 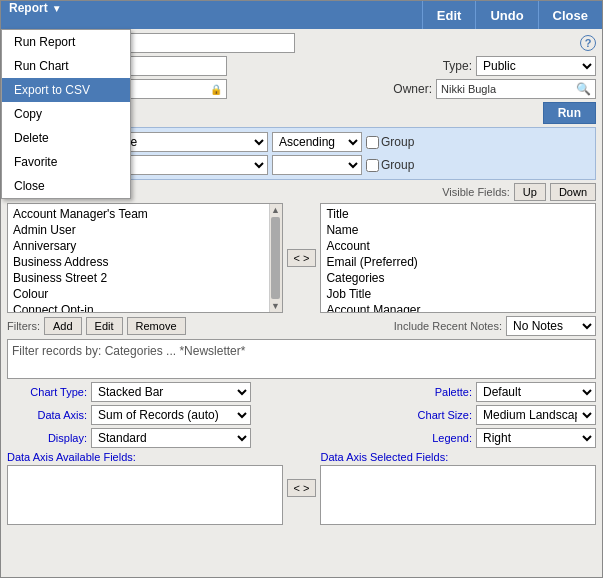 What do you see at coordinates (432, 392) in the screenshot?
I see `palette-label: Palette:` at bounding box center [432, 392].